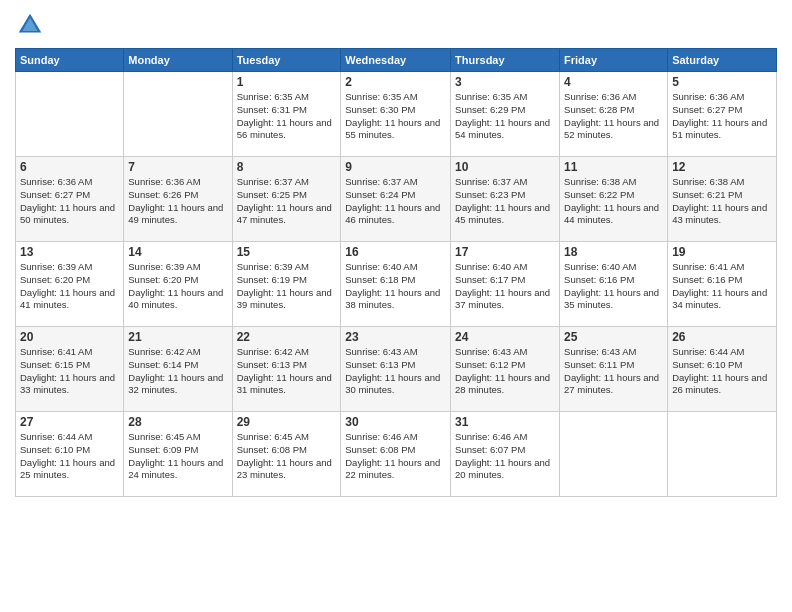 The image size is (792, 612). Describe the element at coordinates (178, 370) in the screenshot. I see `day-cell: 21Sunrise: 6:42 AM Sunset: 6:14 PM Dayli…` at that location.